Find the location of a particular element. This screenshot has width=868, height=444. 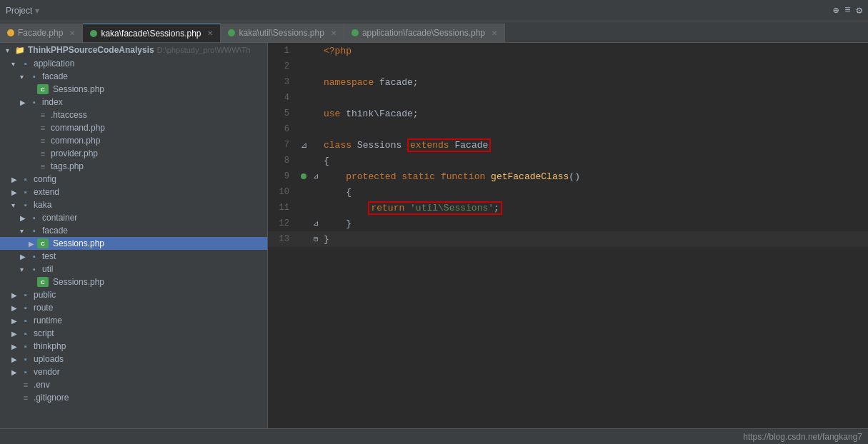

sidebar-item-facade-app: ▾ ▪ facade is located at coordinates (134, 76).